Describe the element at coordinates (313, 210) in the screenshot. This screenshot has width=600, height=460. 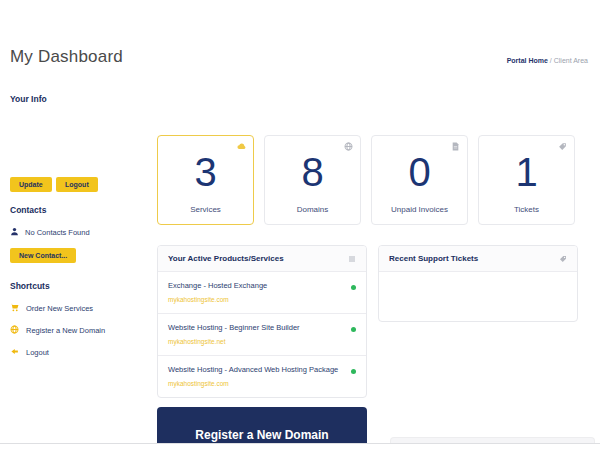
I see `stat-label: Domains` at that location.